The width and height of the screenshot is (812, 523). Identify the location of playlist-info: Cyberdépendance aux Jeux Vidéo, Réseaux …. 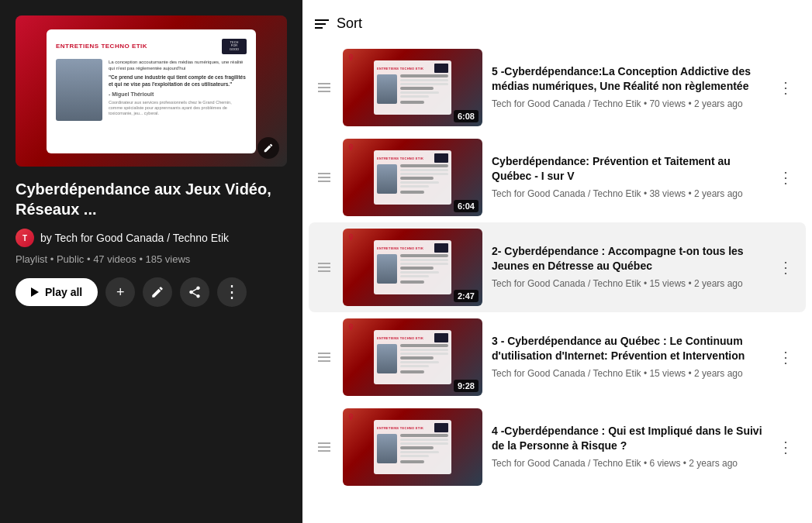
(151, 243).